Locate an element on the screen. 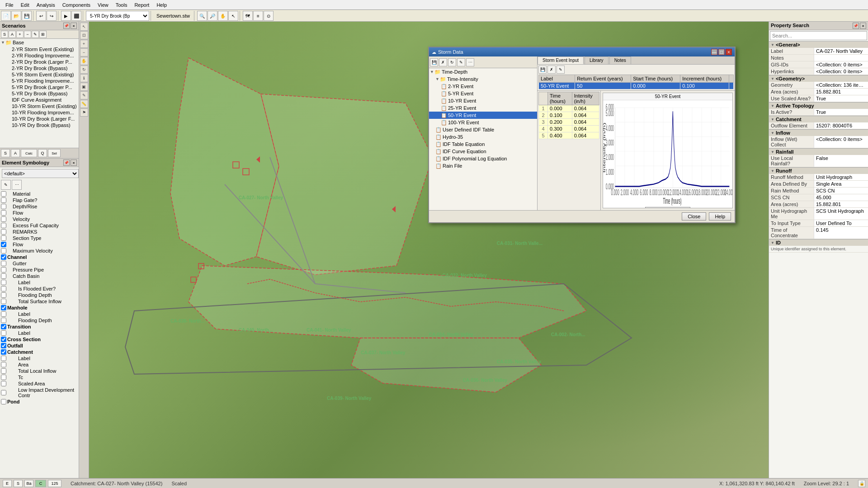  sym-item-velocity: Velocity is located at coordinates (39, 219).